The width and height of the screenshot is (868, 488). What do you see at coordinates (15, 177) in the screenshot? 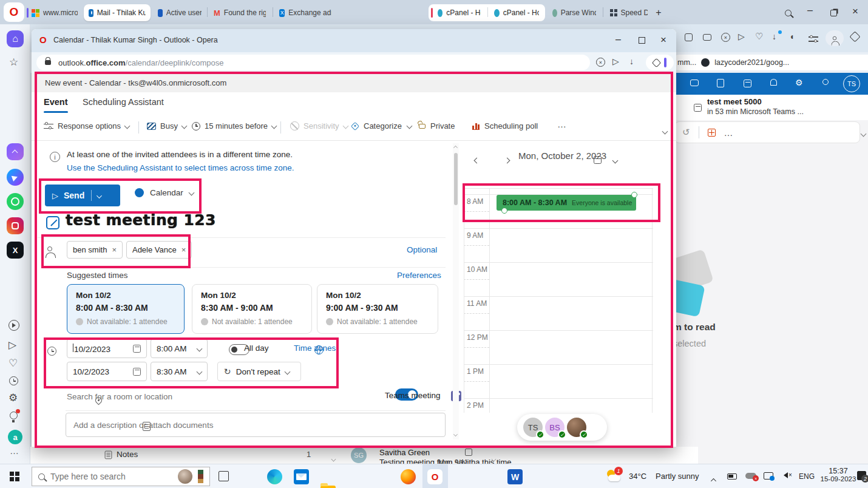
I see `sidebar-messenger-button` at bounding box center [15, 177].